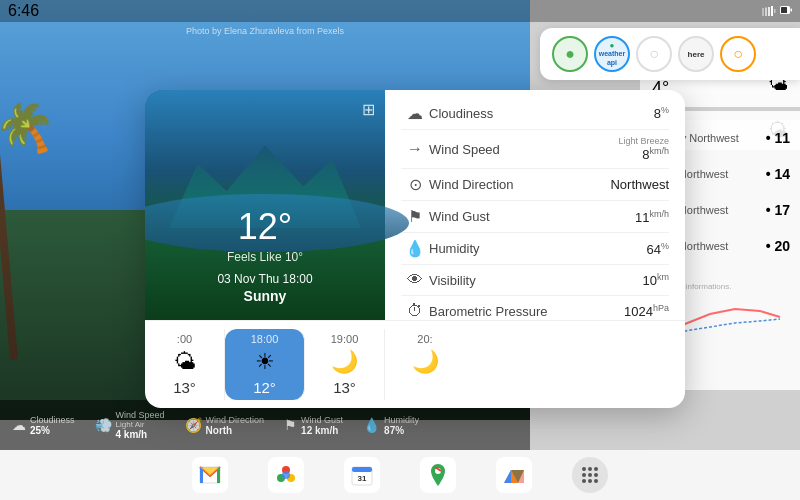 The image size is (800, 500). Describe the element at coordinates (362, 478) in the screenshot. I see `svg-text: 31` at that location.